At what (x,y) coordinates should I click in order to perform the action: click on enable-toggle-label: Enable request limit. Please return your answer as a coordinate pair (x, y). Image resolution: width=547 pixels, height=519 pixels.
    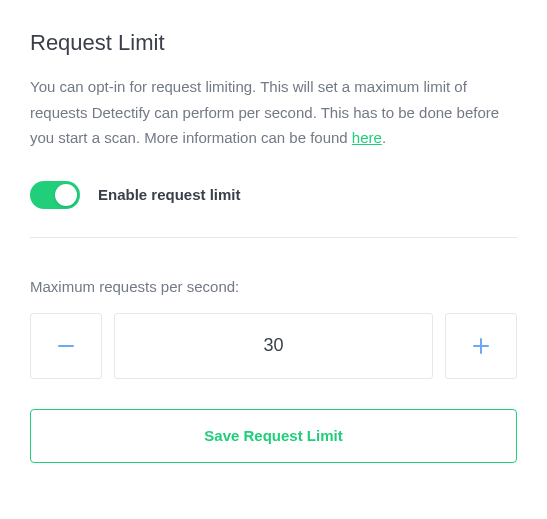
    Looking at the image, I should click on (170, 194).